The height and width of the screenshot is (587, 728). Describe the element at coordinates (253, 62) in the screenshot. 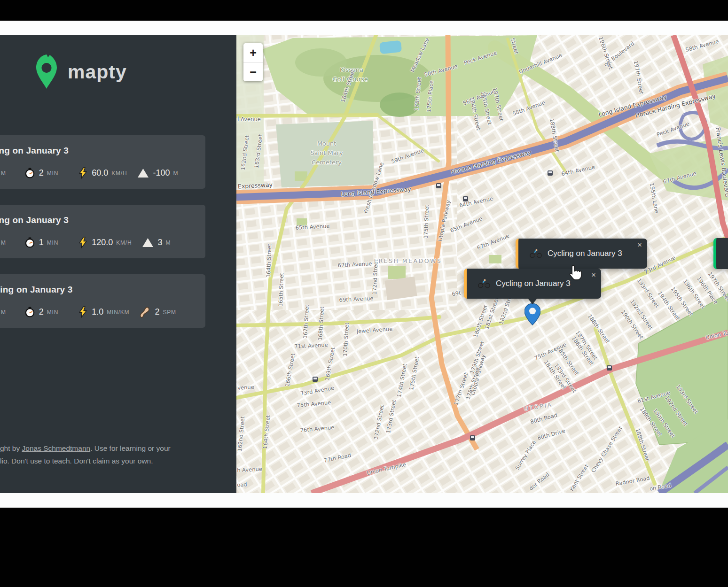

I see `map-zoom-control: + −` at that location.